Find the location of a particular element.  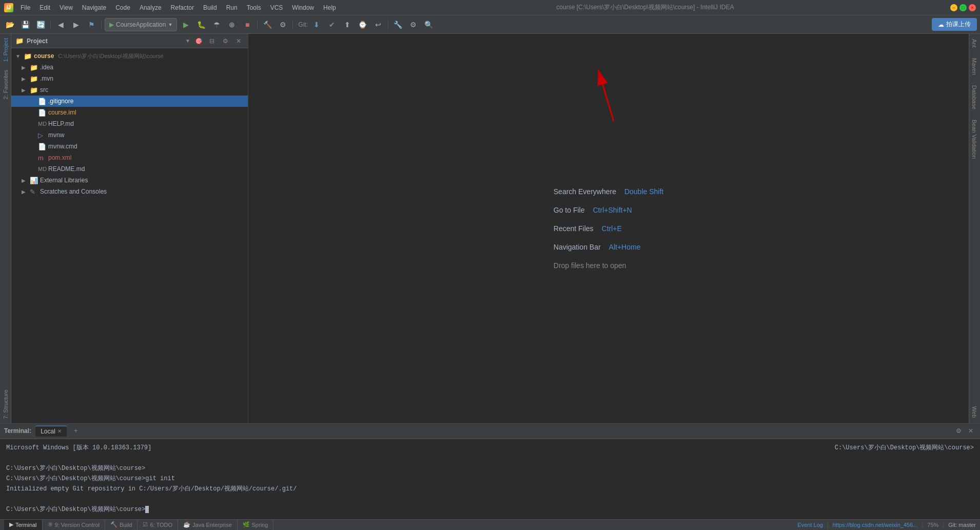

upload-button: ☁ 拍课上传 is located at coordinates (954, 25).